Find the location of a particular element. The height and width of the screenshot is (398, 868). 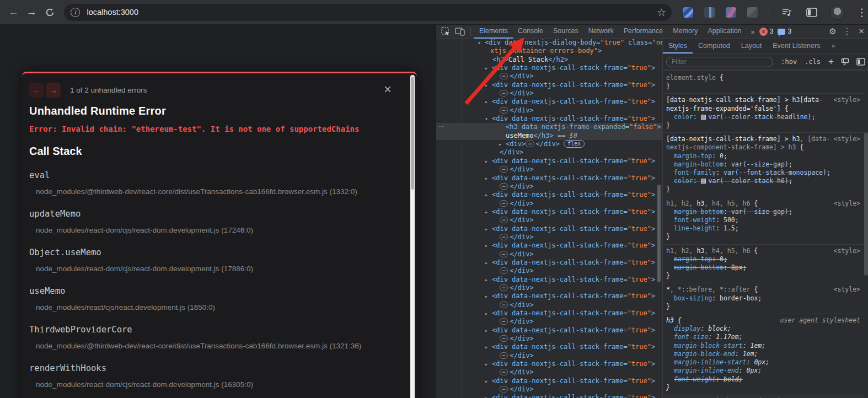

rendering-emulation-icon is located at coordinates (845, 62).